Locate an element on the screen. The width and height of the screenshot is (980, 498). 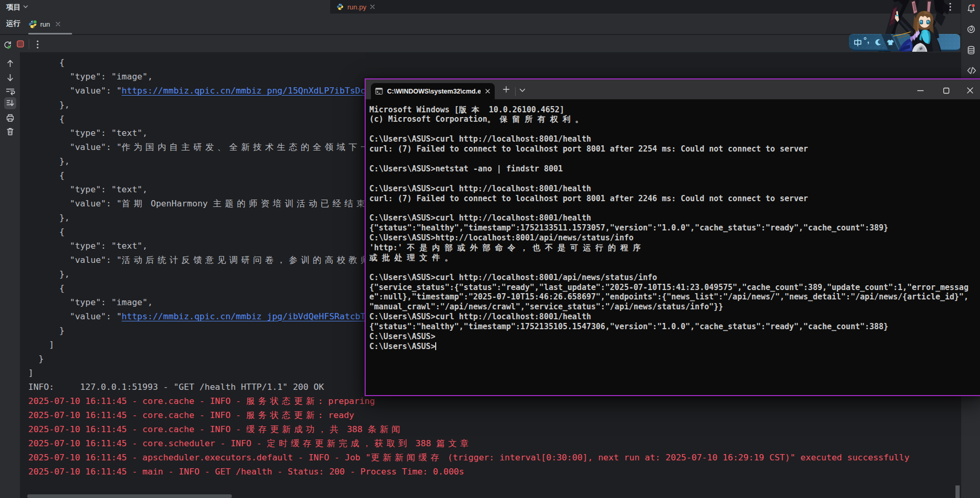
project-widget: 项目 is located at coordinates (14, 7).